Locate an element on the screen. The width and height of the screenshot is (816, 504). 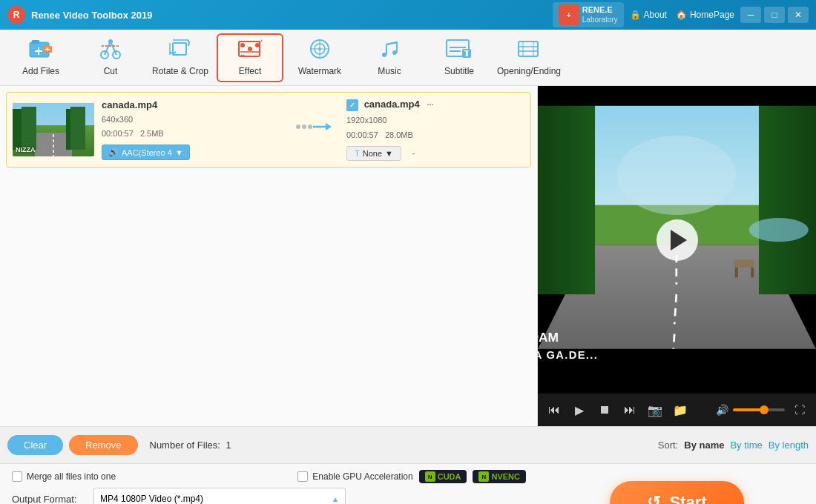
input-file-name: canada.mp4 is located at coordinates (191, 105).